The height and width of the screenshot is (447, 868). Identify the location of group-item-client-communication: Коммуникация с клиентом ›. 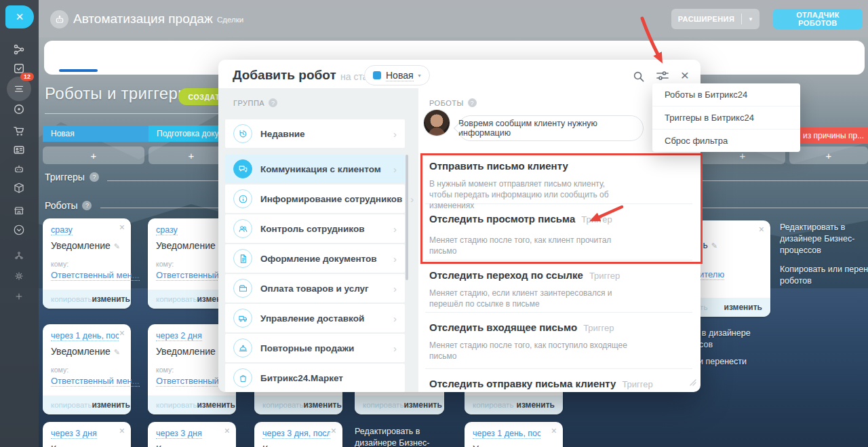
(315, 169).